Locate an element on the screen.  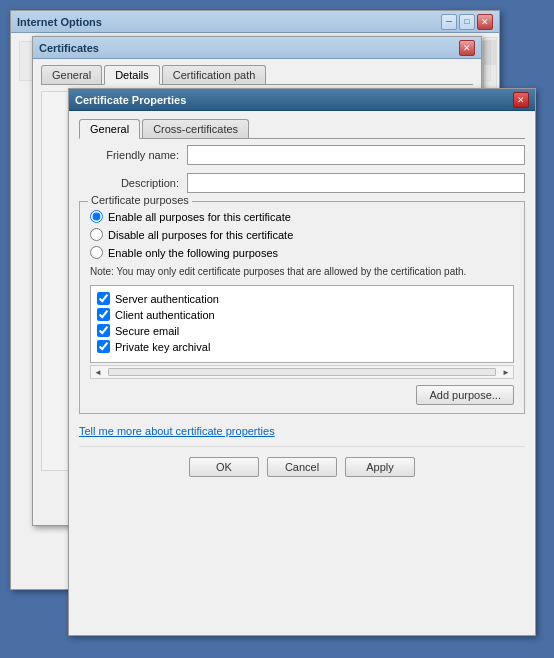
purpose-secure-email: Secure email is located at coordinates (302, 330).